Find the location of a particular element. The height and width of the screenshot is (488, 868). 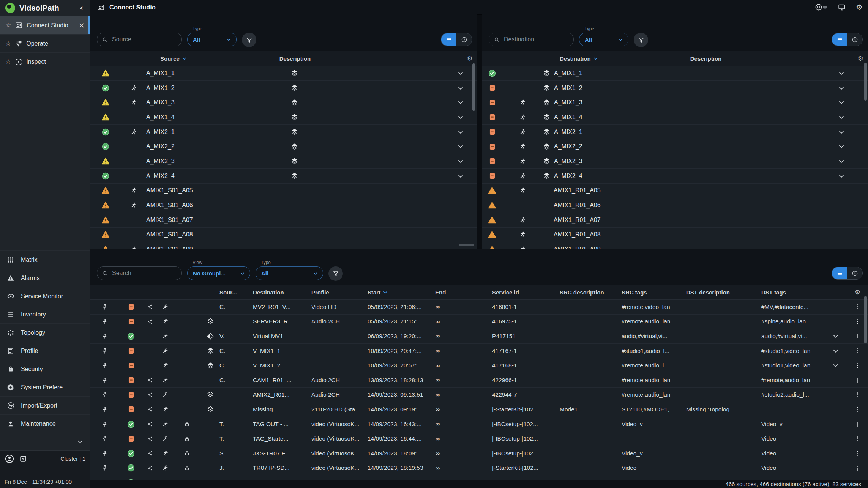

destination-row: AMIX1_R01_A05 is located at coordinates (675, 191).